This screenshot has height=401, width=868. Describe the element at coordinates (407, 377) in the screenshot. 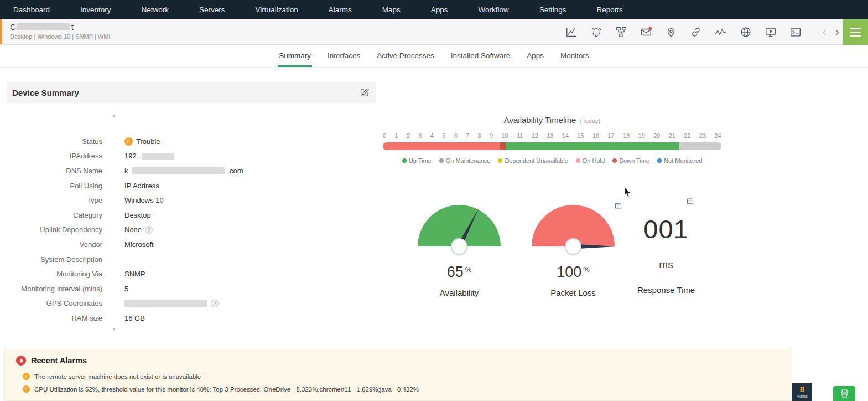

I see `alarm-row: !! The remote server machine does not ex…` at that location.